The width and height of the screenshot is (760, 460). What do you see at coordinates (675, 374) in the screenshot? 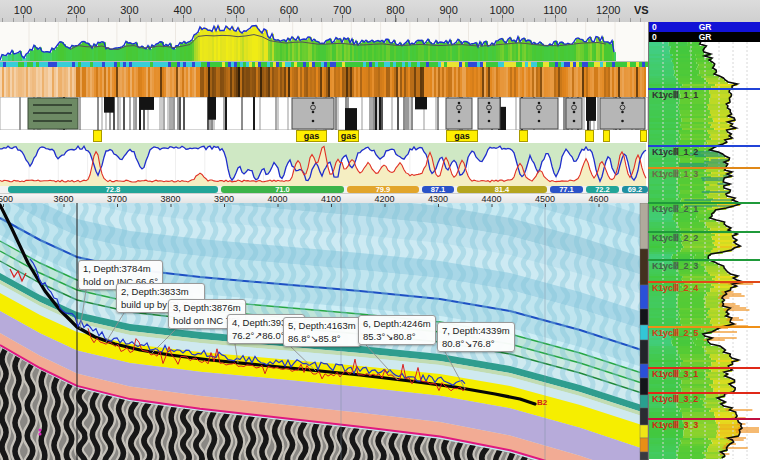
I see `zone-label: K1ycⅢ_3_1` at bounding box center [675, 374].